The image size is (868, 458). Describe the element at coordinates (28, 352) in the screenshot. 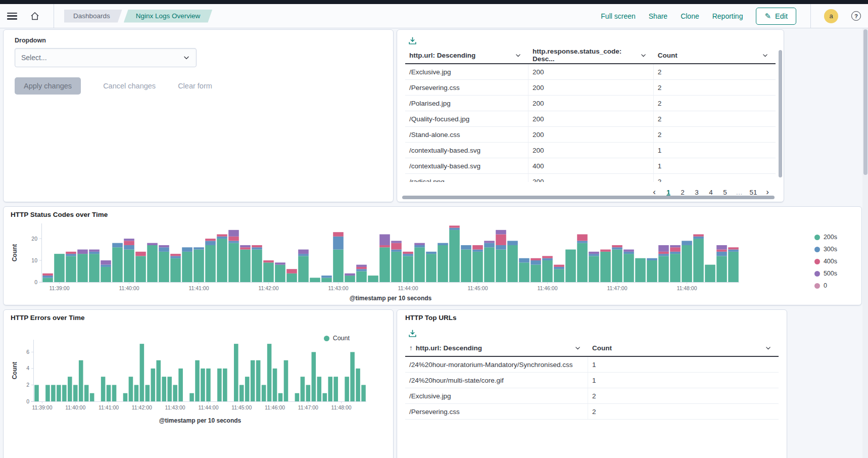

I see `svg-text: 6` at that location.